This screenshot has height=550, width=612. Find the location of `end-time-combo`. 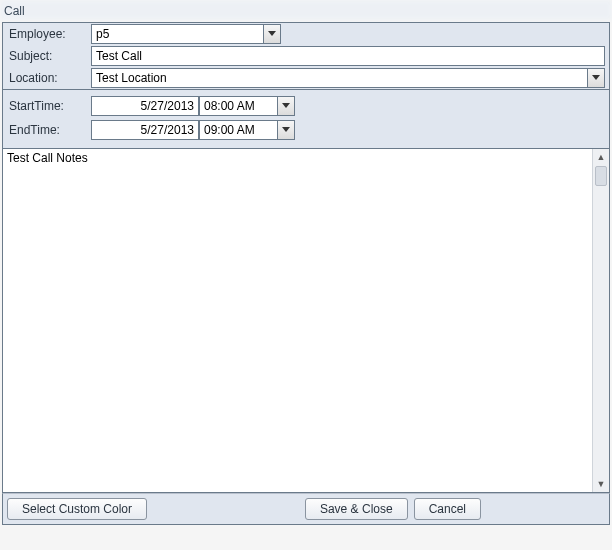

end-time-combo is located at coordinates (247, 130).